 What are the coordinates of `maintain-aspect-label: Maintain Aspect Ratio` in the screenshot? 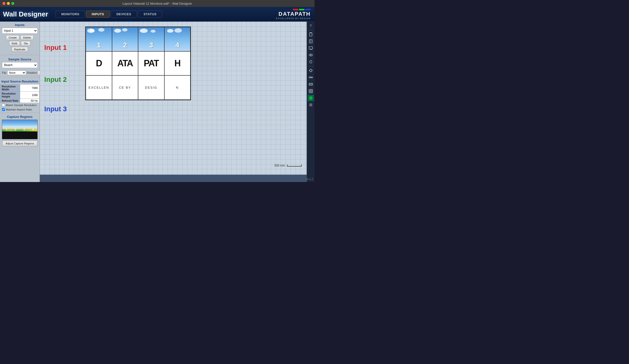 It's located at (19, 110).